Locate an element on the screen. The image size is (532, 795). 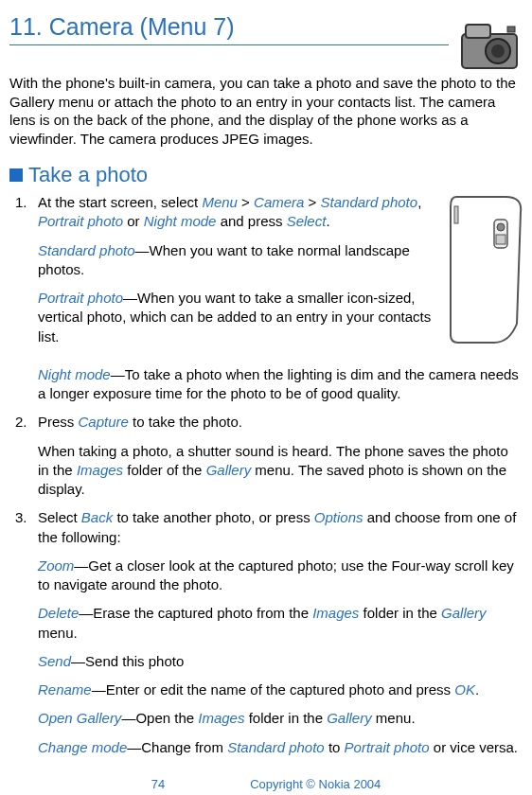
portrait-photo-link: Portrait photo is located at coordinates (80, 221).